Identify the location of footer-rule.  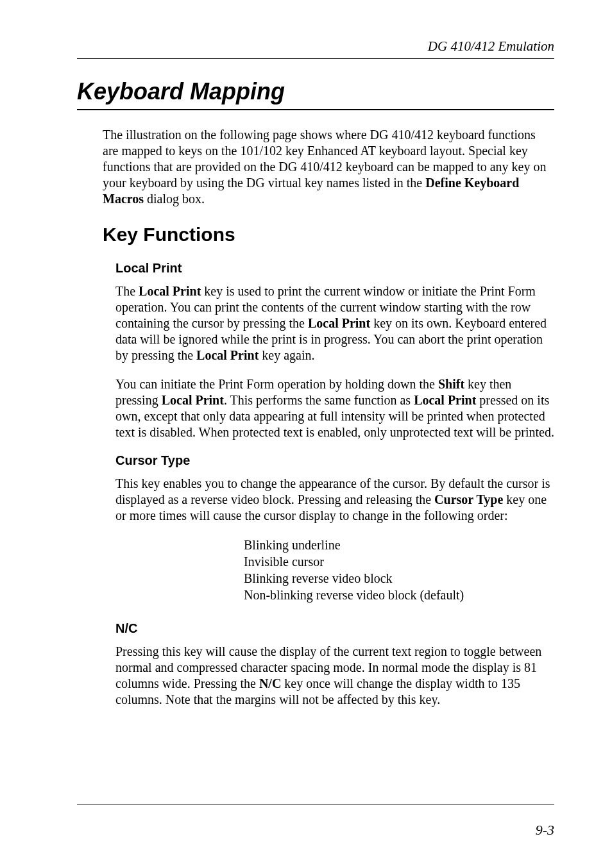
(316, 805).